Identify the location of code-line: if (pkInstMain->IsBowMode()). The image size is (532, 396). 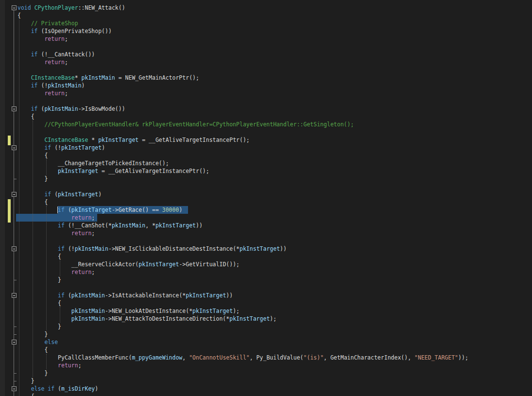
(71, 109).